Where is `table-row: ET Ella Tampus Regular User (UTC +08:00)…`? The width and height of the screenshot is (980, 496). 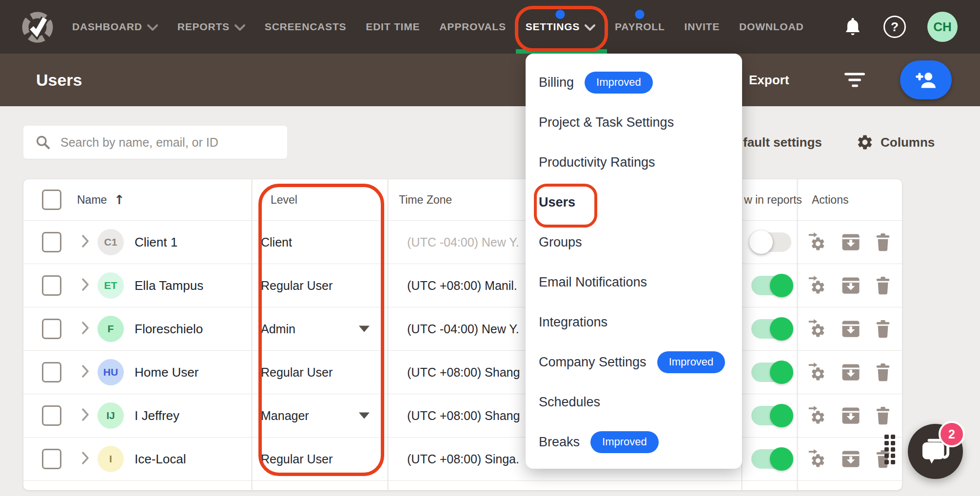 table-row: ET Ella Tampus Regular User (UTC +08:00)… is located at coordinates (463, 286).